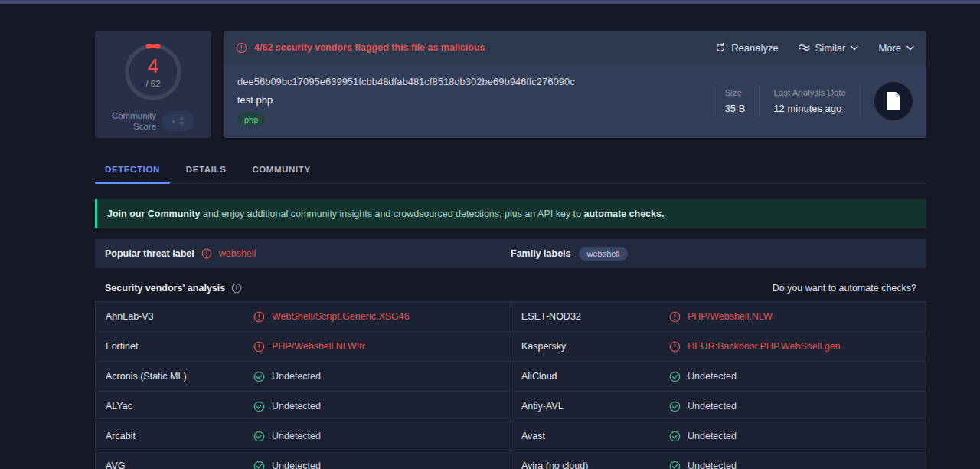 The image size is (980, 469). What do you see at coordinates (861, 101) in the screenshot?
I see `divider` at bounding box center [861, 101].